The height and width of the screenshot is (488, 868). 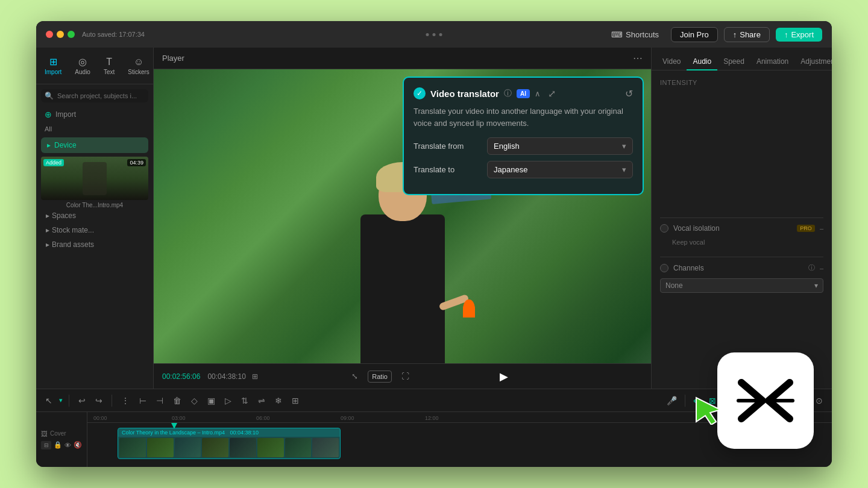 I want to click on panel-body: Intensity Vocal isolation PRO – Keep voc…, so click(x=741, y=230).